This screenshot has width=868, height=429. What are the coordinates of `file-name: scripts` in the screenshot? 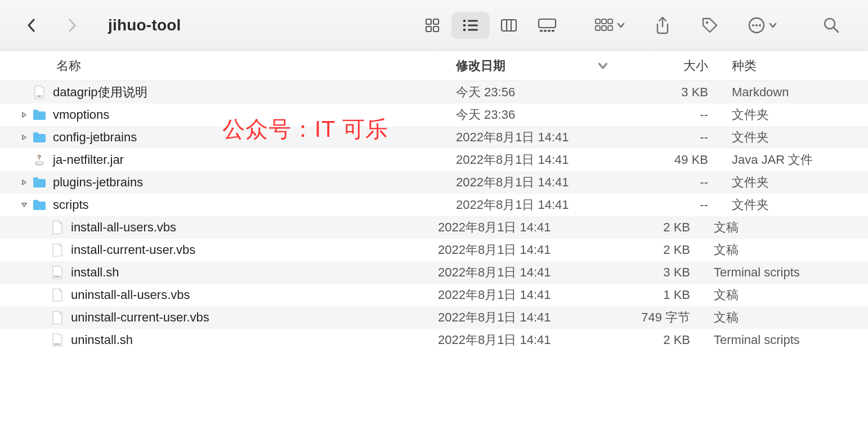 It's located at (71, 205).